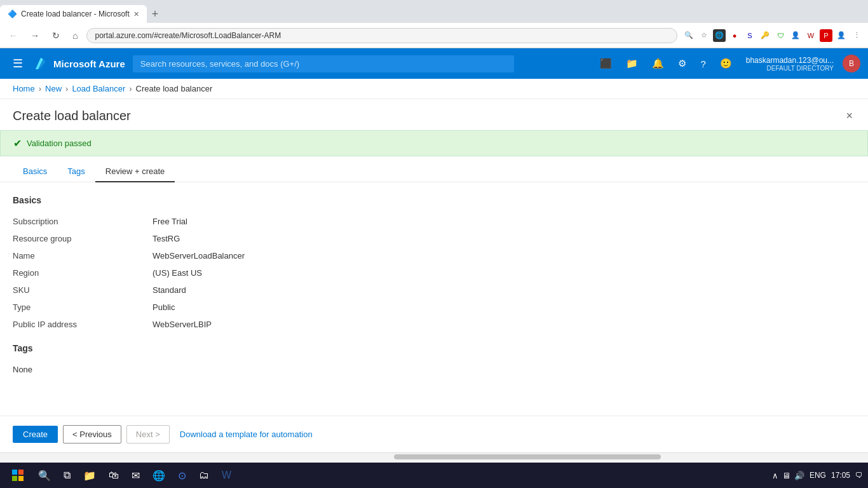 This screenshot has width=868, height=488. What do you see at coordinates (135, 172) in the screenshot?
I see `tab-review-create: Review + create` at bounding box center [135, 172].